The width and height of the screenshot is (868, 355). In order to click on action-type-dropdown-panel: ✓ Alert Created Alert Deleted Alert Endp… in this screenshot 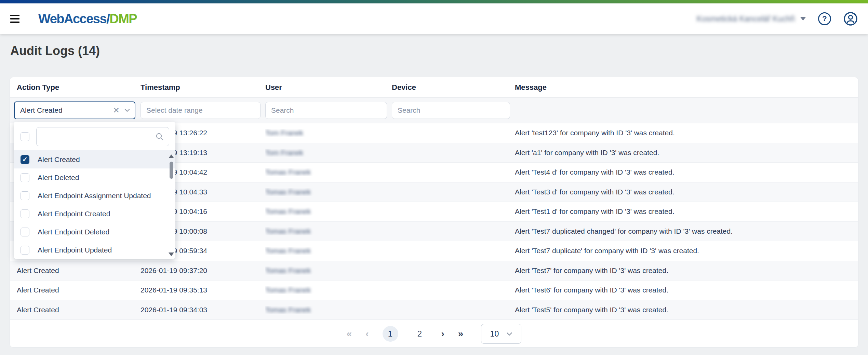, I will do `click(94, 190)`.